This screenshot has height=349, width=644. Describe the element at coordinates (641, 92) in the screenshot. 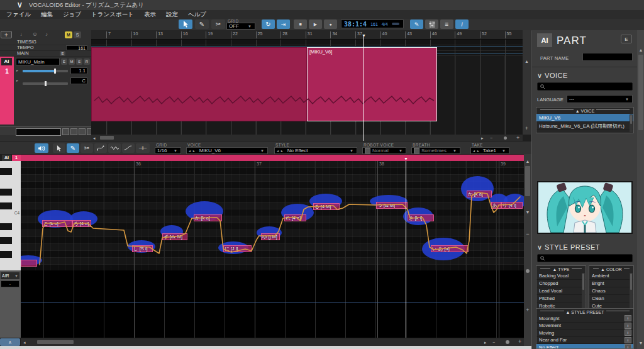

I see `panel-scroll-thumb` at that location.